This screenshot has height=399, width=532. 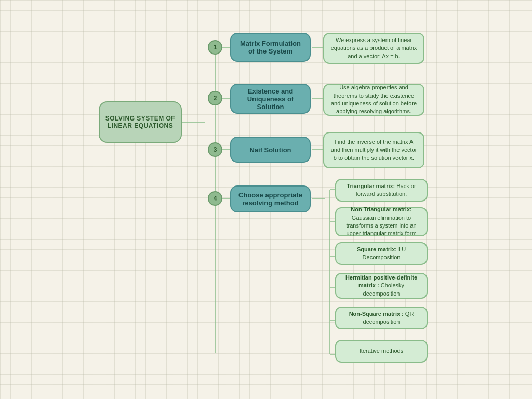 I want to click on step-4-badge: 4, so click(x=215, y=198).